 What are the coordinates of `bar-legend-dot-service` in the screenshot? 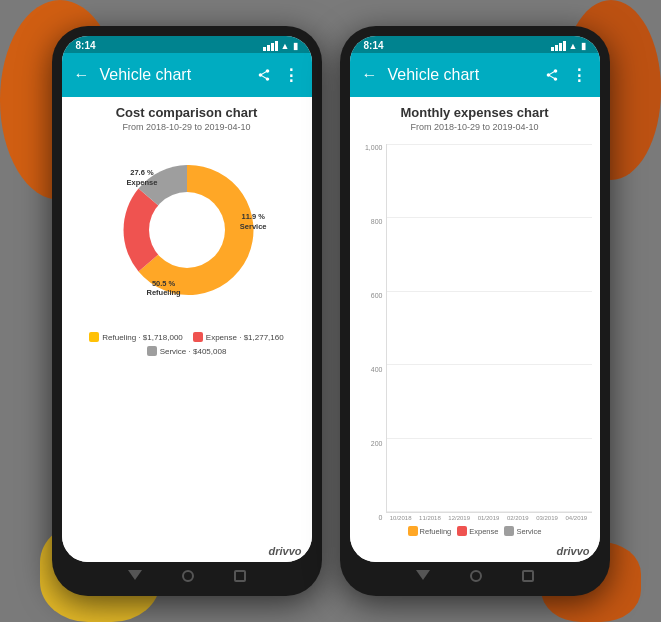 It's located at (509, 531).